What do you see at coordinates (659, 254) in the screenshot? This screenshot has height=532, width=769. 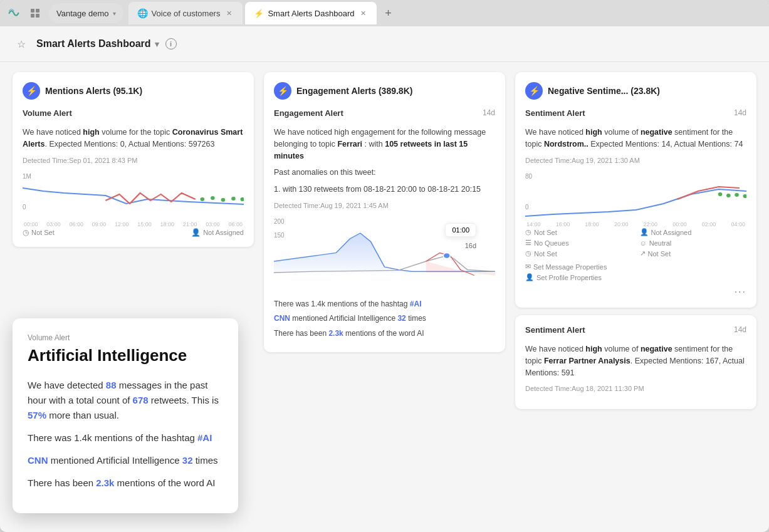 I see `ns-not-set-3: Not Set` at bounding box center [659, 254].